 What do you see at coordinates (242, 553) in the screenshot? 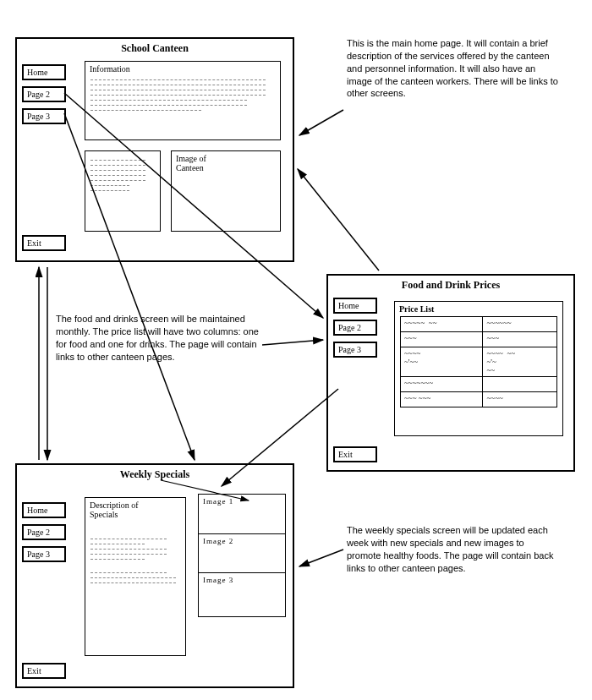
I see `specials-image-2: Image 2` at bounding box center [242, 553].